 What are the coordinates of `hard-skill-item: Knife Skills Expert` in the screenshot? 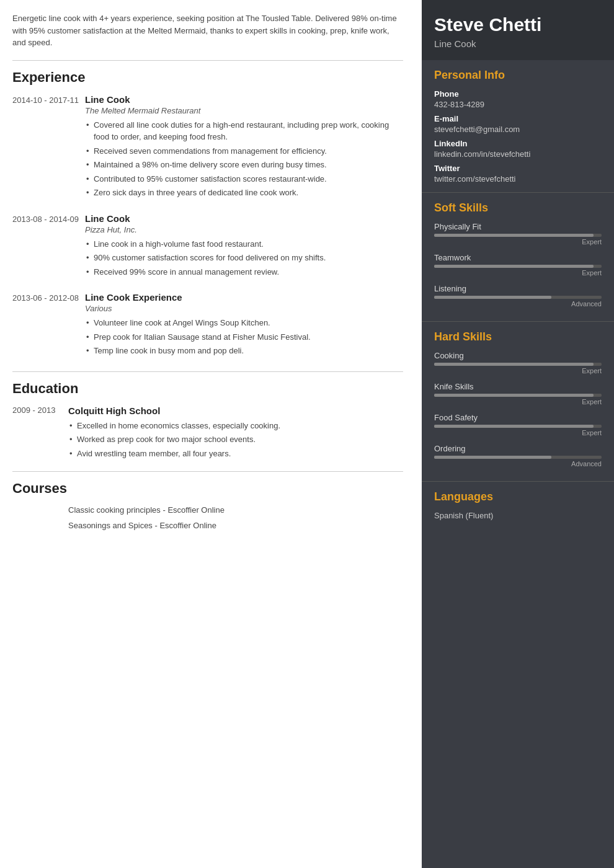 It's located at (518, 394).